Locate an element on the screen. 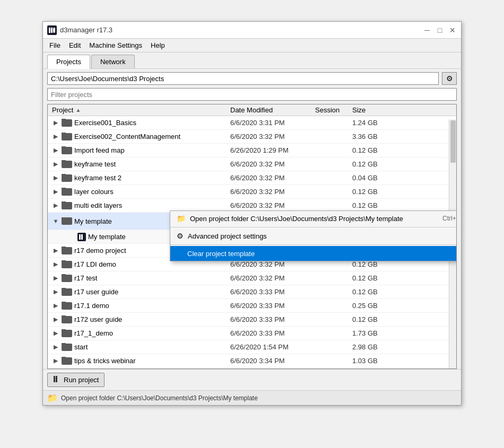 The width and height of the screenshot is (504, 448). title-bar: d3manager r17.3 ─ □ ✕ is located at coordinates (252, 30).